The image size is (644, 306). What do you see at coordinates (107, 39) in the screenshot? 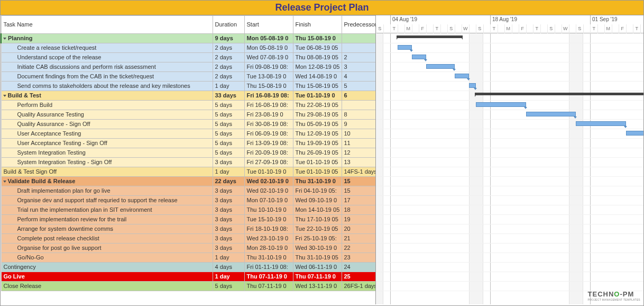
I see `cell-task-name: Planning` at bounding box center [107, 39].